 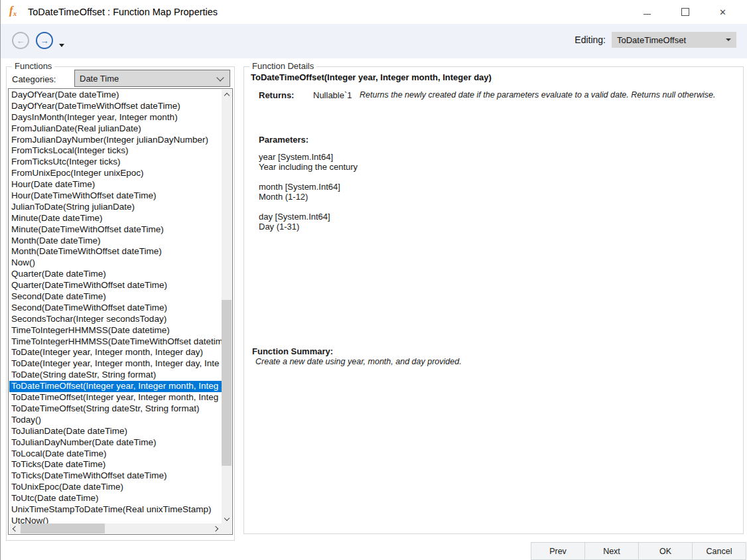 I want to click on list-item: ToUnixEpoc(Date dateTime), so click(x=115, y=487).